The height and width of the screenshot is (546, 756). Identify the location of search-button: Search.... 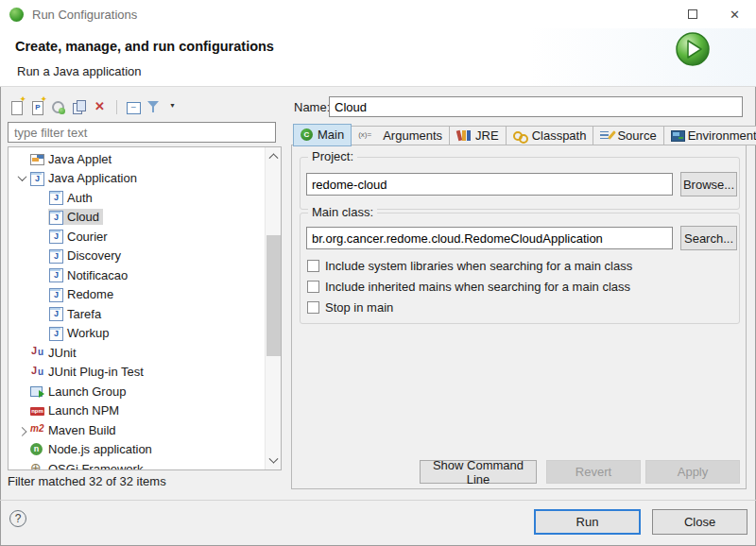
(709, 238).